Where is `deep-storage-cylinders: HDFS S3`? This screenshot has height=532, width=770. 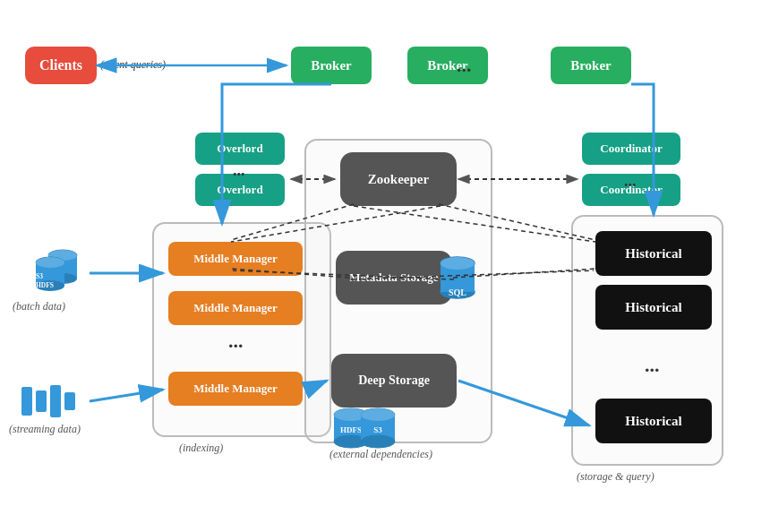
deep-storage-cylinders: HDFS S3 is located at coordinates (367, 431).